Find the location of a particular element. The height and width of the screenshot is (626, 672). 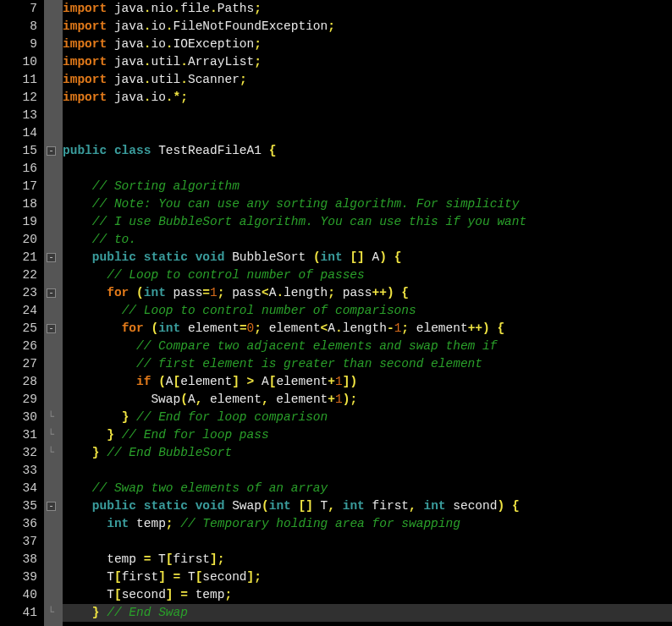

token-op-yellow: } is located at coordinates (96, 453).